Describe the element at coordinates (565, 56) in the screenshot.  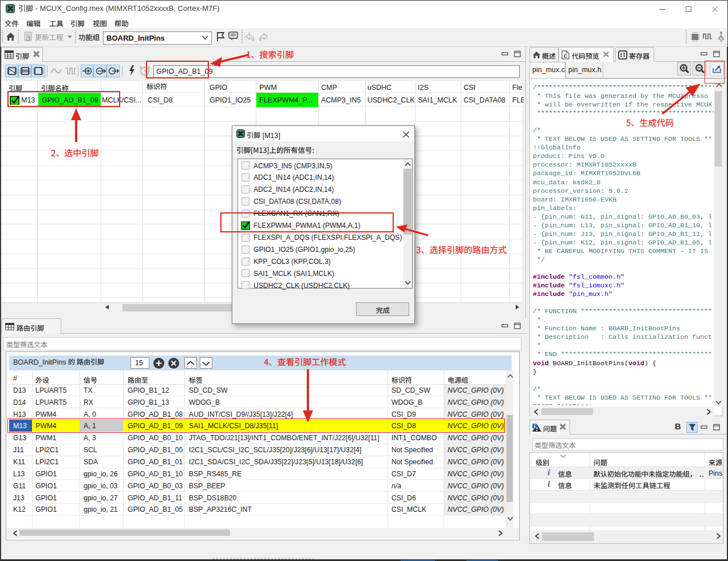
I see `svg-text: c` at that location.